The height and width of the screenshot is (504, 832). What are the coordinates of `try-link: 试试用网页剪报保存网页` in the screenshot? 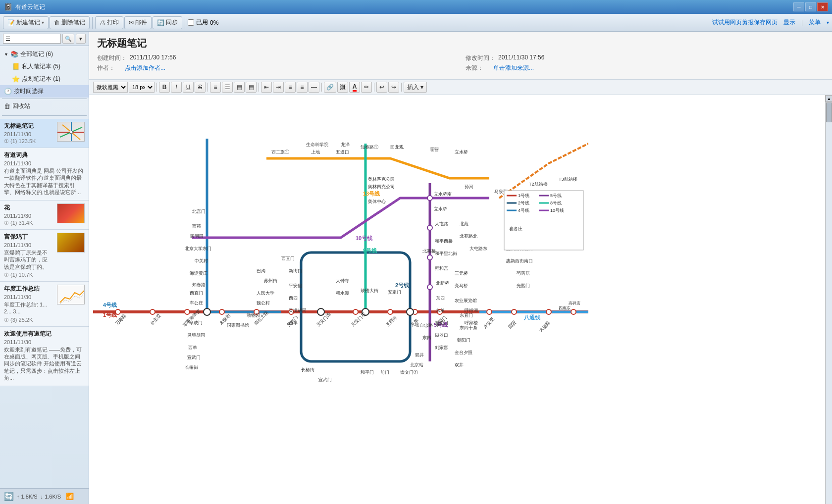 It's located at (745, 23).